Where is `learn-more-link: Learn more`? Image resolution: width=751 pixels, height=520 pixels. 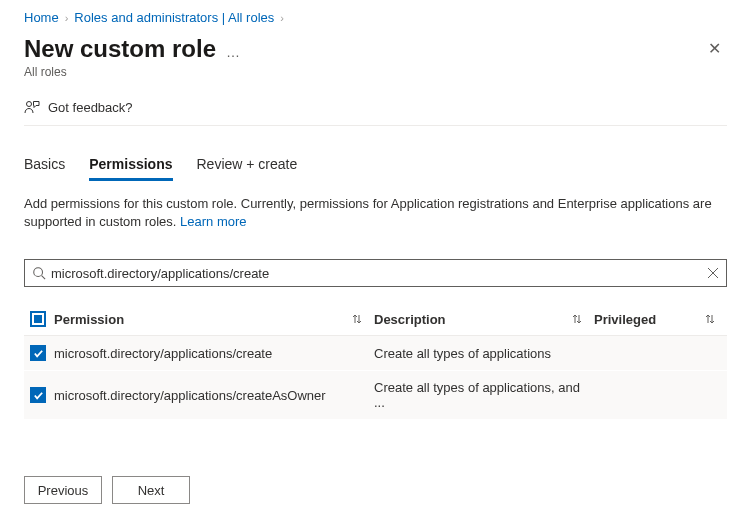 learn-more-link: Learn more is located at coordinates (213, 222).